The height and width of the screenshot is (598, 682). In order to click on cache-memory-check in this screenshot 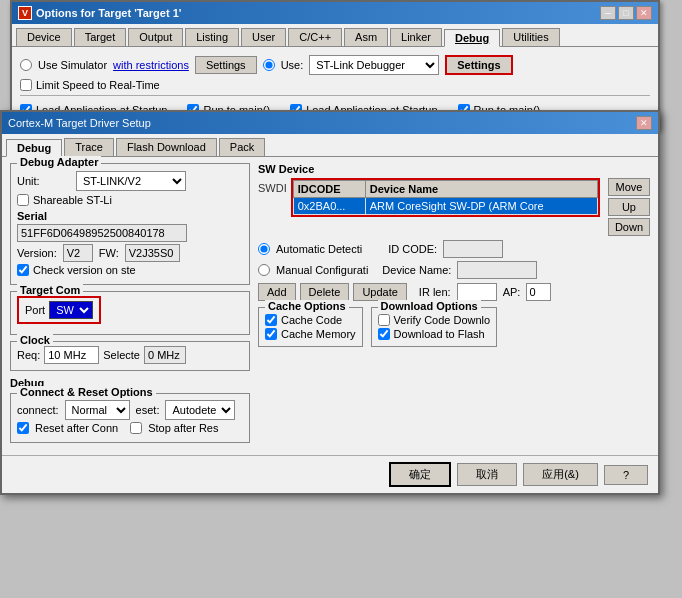, I will do `click(271, 334)`.